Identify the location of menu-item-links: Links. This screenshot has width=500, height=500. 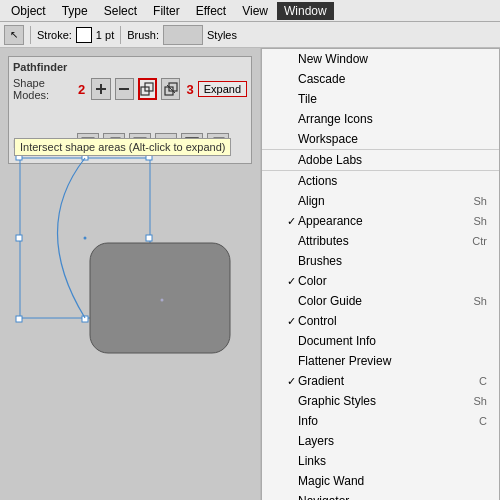
(380, 461).